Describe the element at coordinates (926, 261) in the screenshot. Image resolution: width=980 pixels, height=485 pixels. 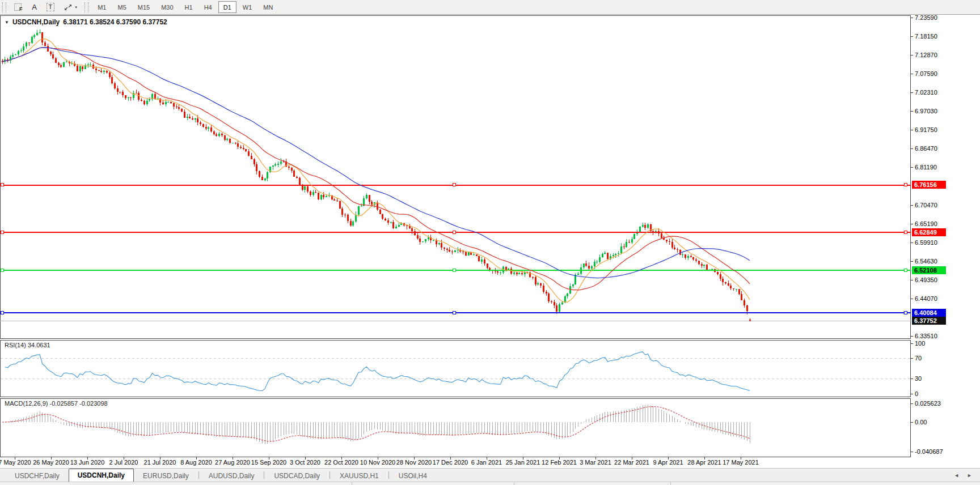
I see `price-axis-label: 6.54630` at that location.